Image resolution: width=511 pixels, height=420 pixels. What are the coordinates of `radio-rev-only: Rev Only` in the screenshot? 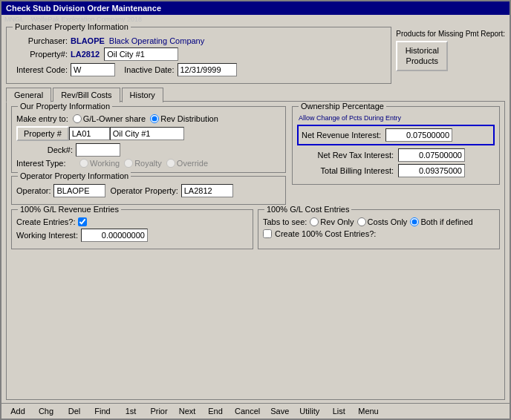 It's located at (331, 222).